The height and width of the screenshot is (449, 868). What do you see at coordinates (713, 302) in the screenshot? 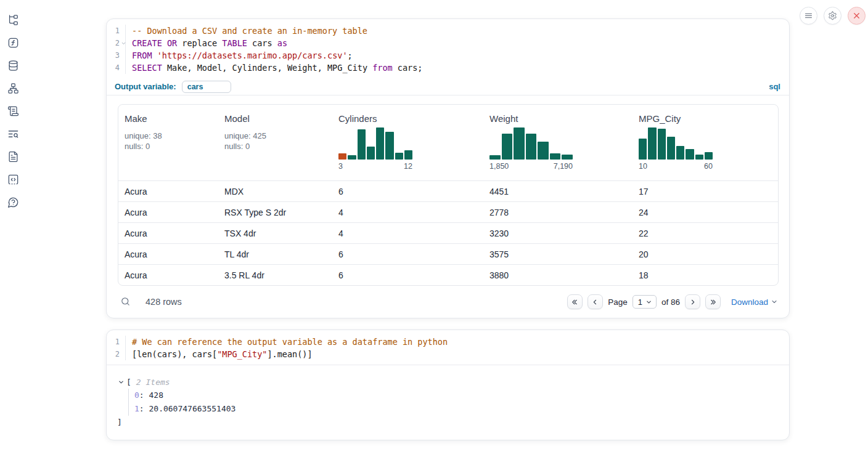
I see `last-page-button` at bounding box center [713, 302].